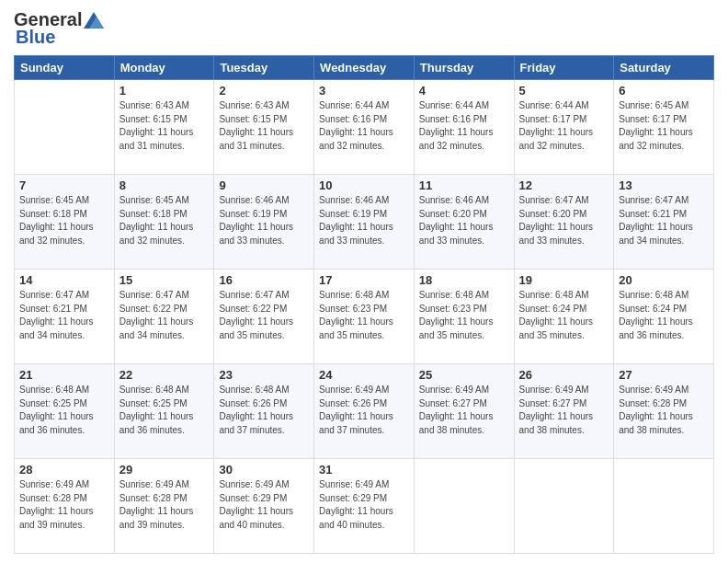 This screenshot has width=728, height=563. Describe the element at coordinates (64, 223) in the screenshot. I see `calendar-cell: 7 Sunrise: 6:45 AM Sunset: 6:18 PM Dayli…` at that location.